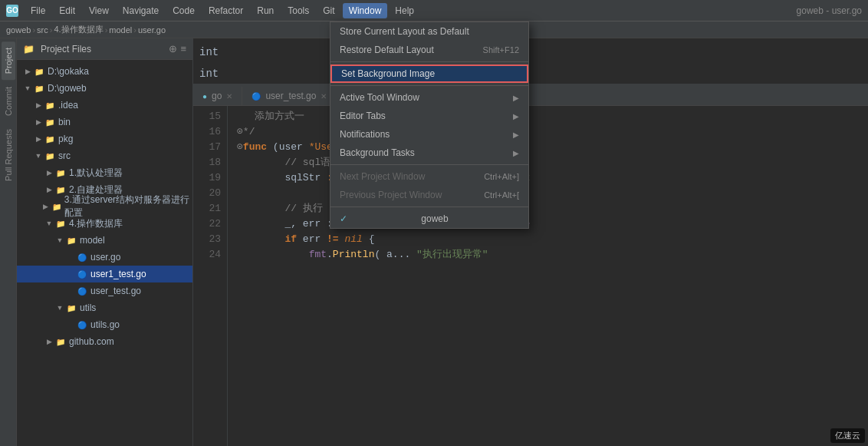  Describe the element at coordinates (66, 49) in the screenshot. I see `project-title: Project Files` at that location.